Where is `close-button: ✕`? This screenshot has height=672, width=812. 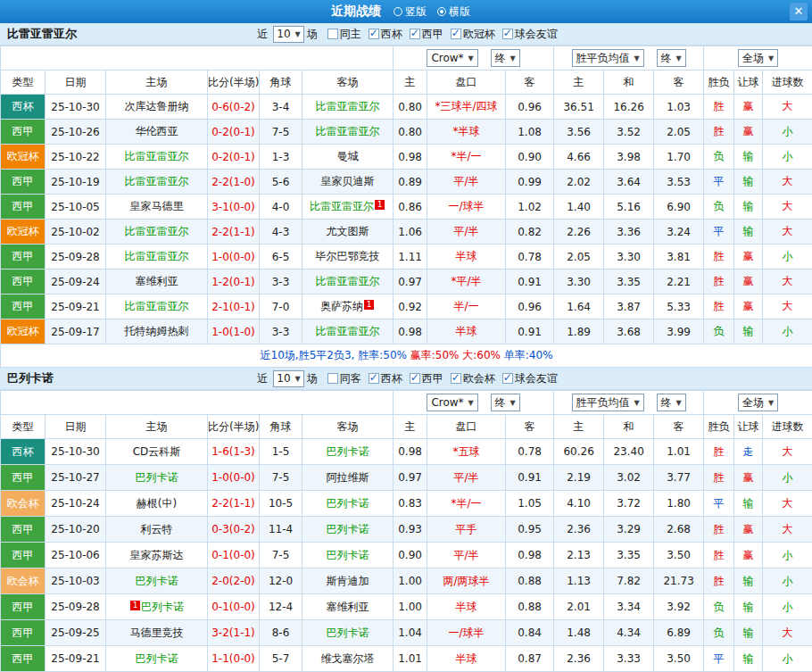 close-button: ✕ is located at coordinates (799, 12).